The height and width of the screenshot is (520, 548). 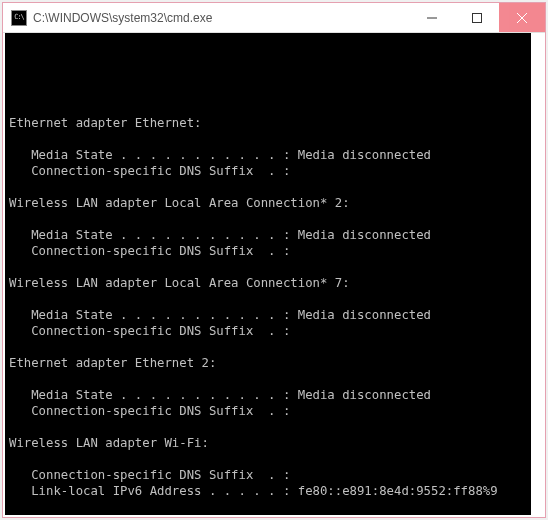 What do you see at coordinates (221, 18) in the screenshot?
I see `window-title: C:\WINDOWS\system32\cmd.exe` at bounding box center [221, 18].